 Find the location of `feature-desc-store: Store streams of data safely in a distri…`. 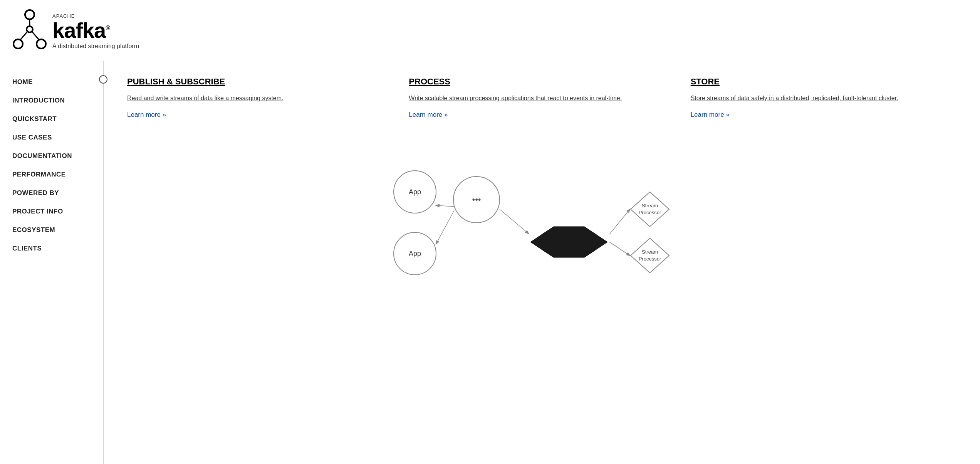

feature-desc-store: Store streams of data safely in a distri… is located at coordinates (824, 99).